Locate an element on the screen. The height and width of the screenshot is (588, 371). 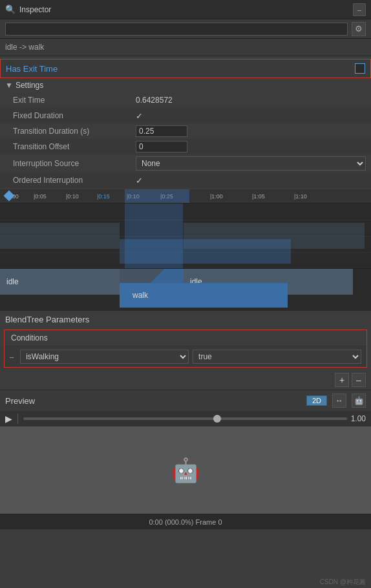
add-condition-button: + is located at coordinates (342, 380).